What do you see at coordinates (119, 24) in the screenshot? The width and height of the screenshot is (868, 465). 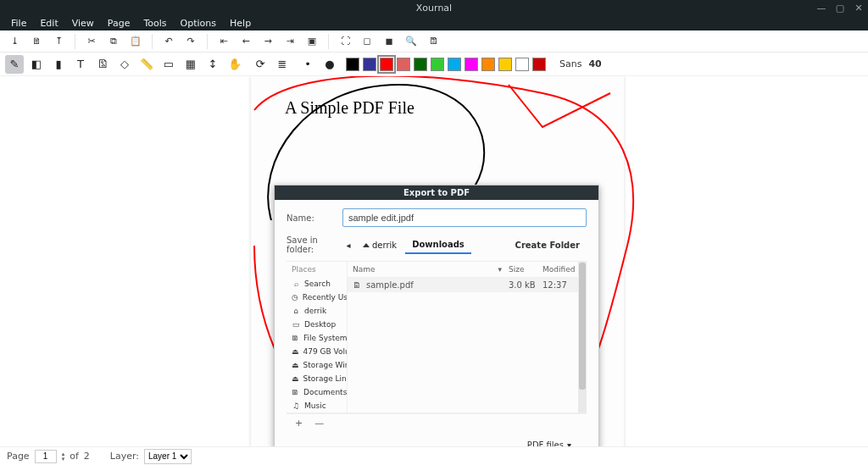 I see `menu-page: Page` at bounding box center [119, 24].